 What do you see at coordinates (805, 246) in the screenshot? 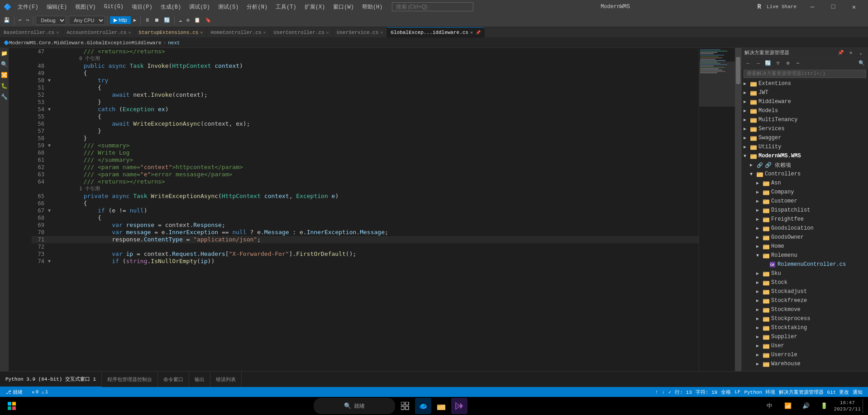
I see `tree-item-home: ▶Home` at bounding box center [805, 246].